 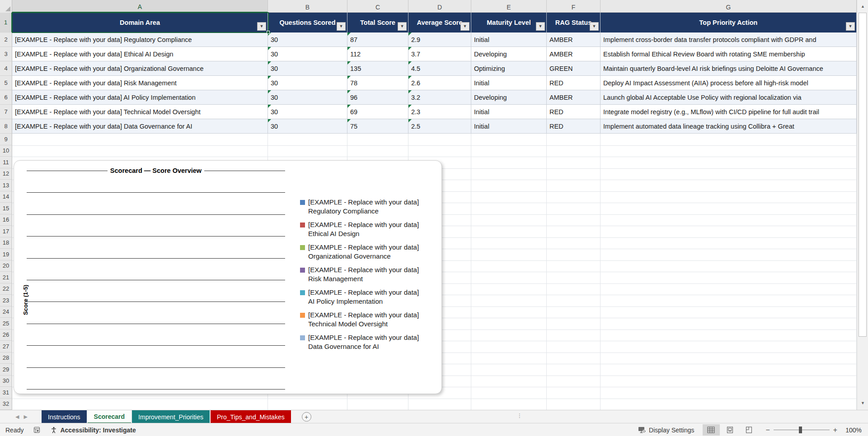 What do you see at coordinates (6, 97) in the screenshot?
I see `row-header-6: 6` at bounding box center [6, 97].